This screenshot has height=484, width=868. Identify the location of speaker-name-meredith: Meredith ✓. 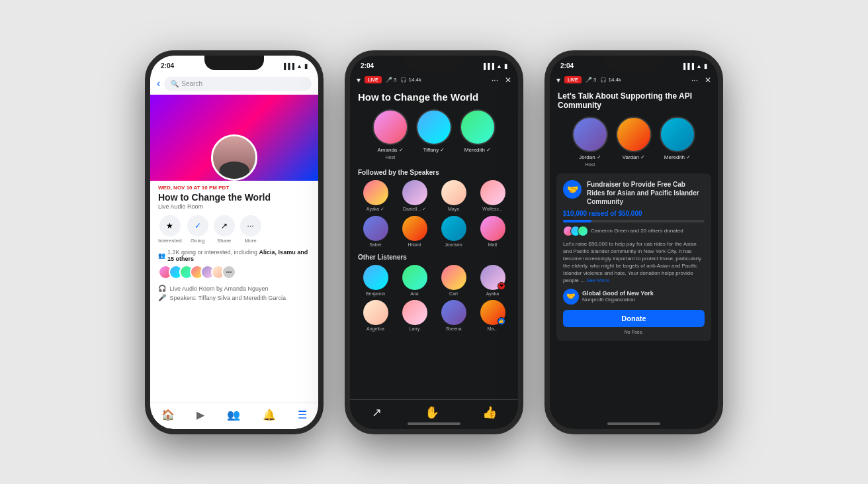
(478, 150).